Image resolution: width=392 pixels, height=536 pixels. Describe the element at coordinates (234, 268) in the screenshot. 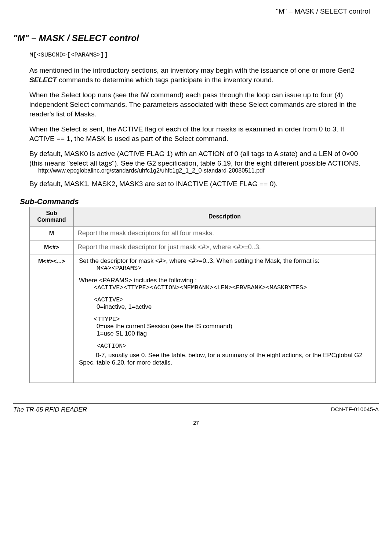

I see `mset-line2: M<#><PARAMS>` at that location.